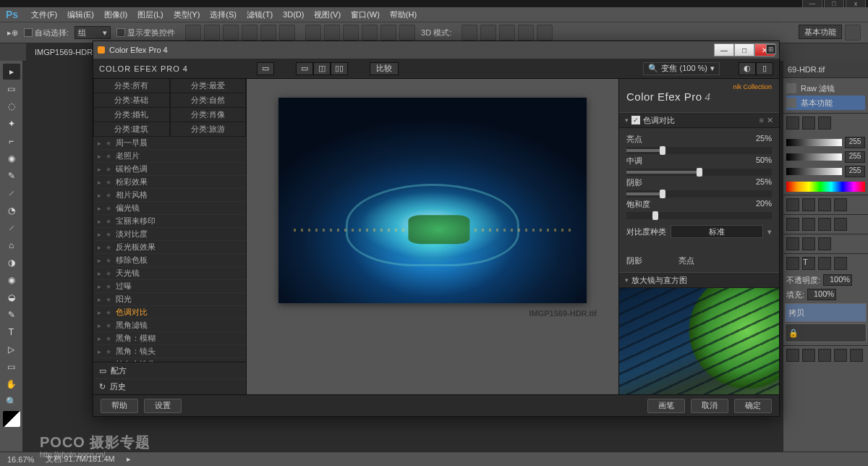  What do you see at coordinates (169, 221) in the screenshot?
I see `filter-item: ▸★宝丽来移印` at bounding box center [169, 221].